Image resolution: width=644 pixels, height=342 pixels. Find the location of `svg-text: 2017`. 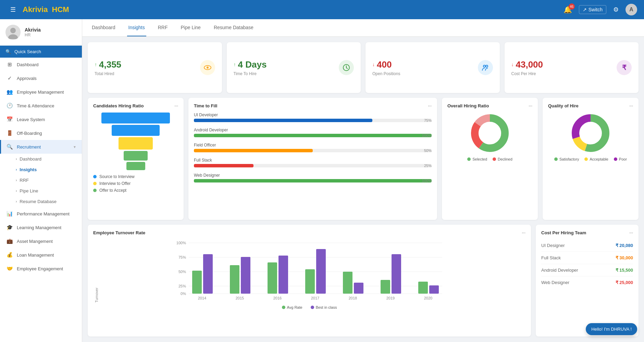

svg-text: 2017 is located at coordinates (315, 298).